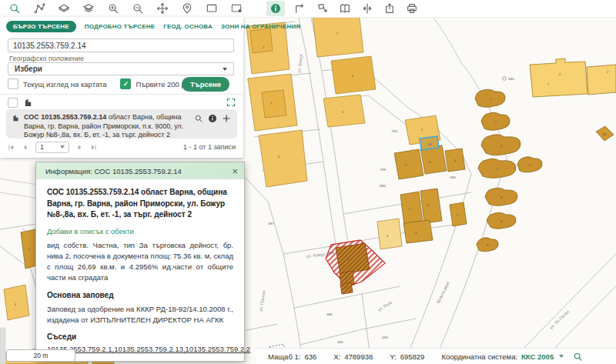 Image resolution: width=616 pixels, height=364 pixels. What do you see at coordinates (42, 356) in the screenshot?
I see `scale-bar-label: 20 m` at bounding box center [42, 356].